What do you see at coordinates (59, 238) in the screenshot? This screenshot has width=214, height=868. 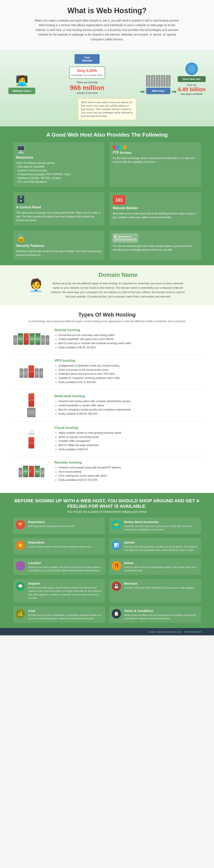 I see `security-icon: 🔒` at bounding box center [59, 238].